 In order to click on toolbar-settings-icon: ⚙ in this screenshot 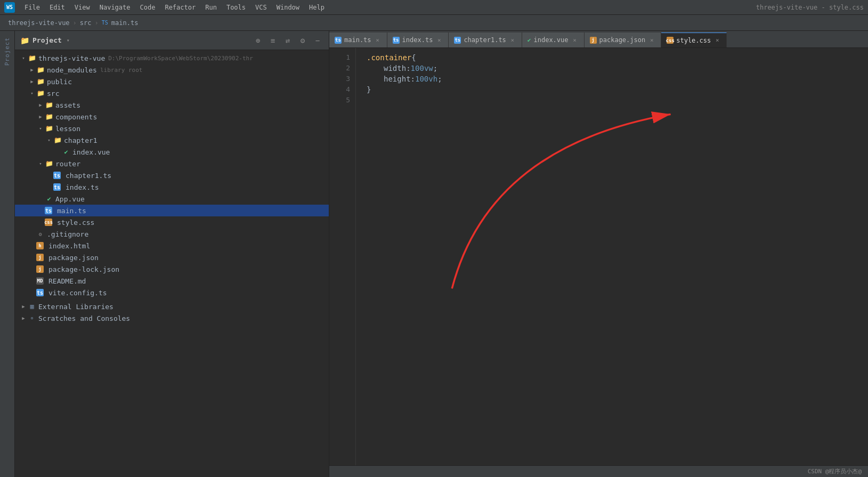, I will do `click(303, 41)`.